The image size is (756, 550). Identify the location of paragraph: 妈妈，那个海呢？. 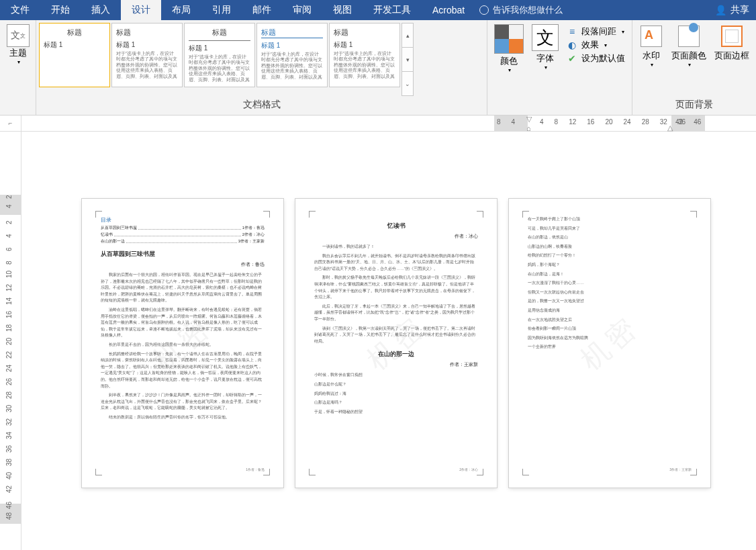
(610, 265).